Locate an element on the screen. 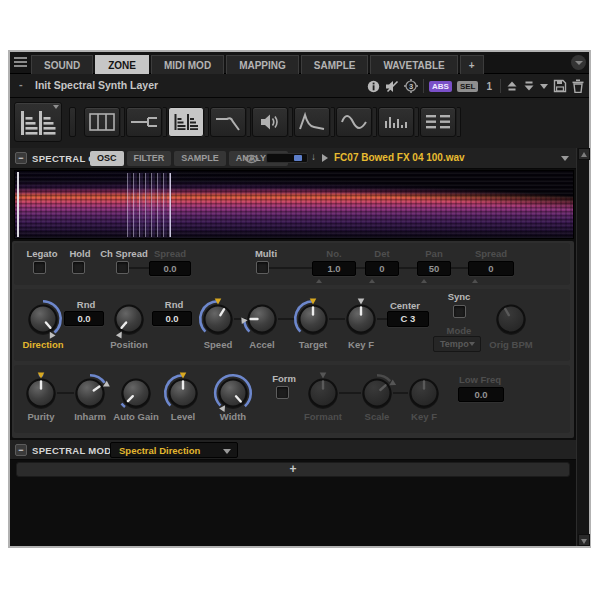 The width and height of the screenshot is (600, 600). tab-zone: ZONE is located at coordinates (122, 64).